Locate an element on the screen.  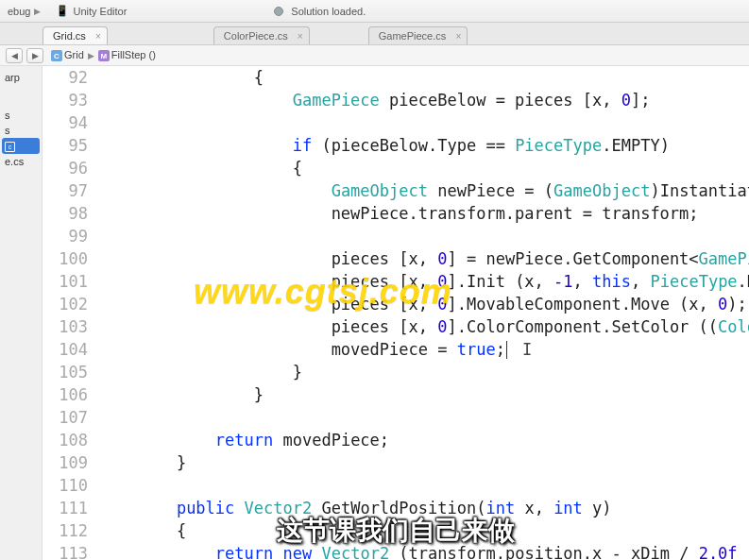
line-number: 102 is located at coordinates (71, 304).